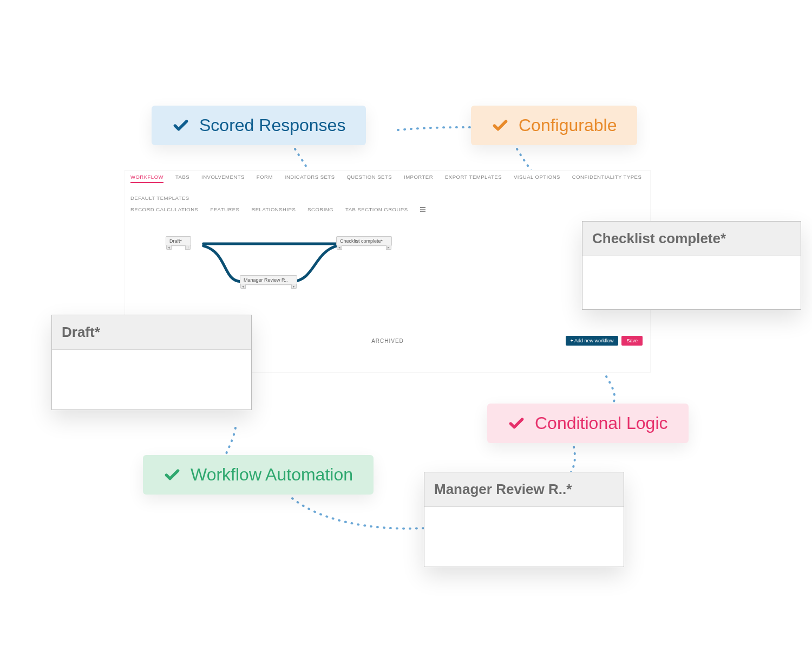 This screenshot has width=812, height=650. Describe the element at coordinates (607, 179) in the screenshot. I see `tab-confidentiality-types: CONFIDENTIALITY TYPES` at that location.